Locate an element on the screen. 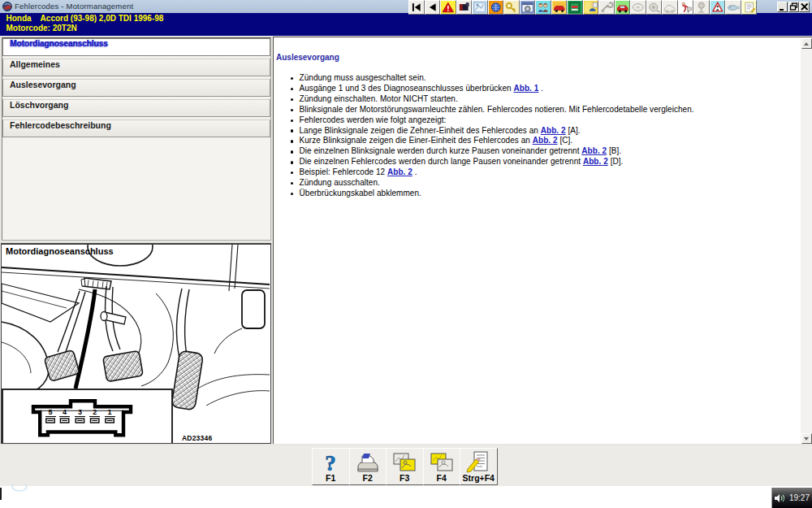 The image size is (812, 508). vehicle-brand: Honda is located at coordinates (19, 18).